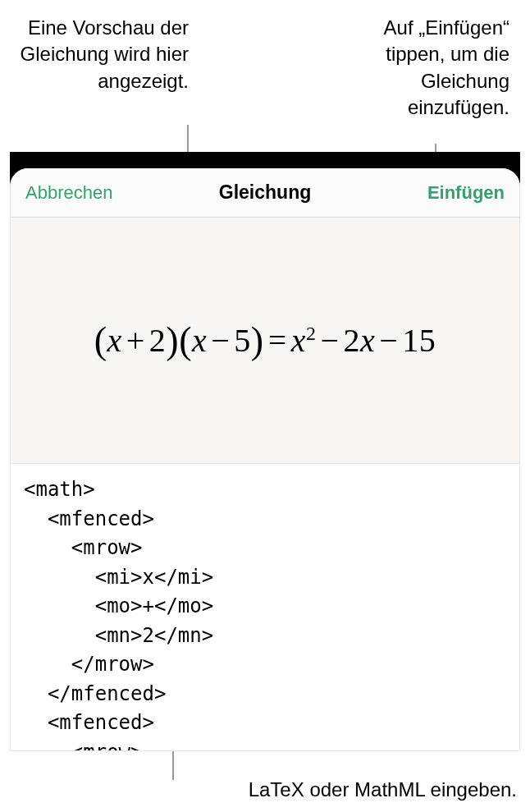 The height and width of the screenshot is (812, 530). Describe the element at coordinates (173, 765) in the screenshot. I see `leader-line` at that location.